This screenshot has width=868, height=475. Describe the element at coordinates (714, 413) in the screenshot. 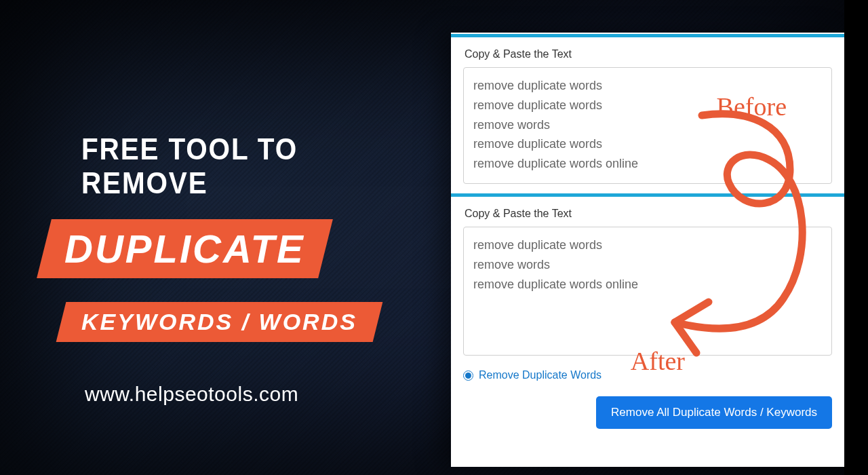

I see `remove-all-button: Remove All Duplicate Words / Keywords` at that location.